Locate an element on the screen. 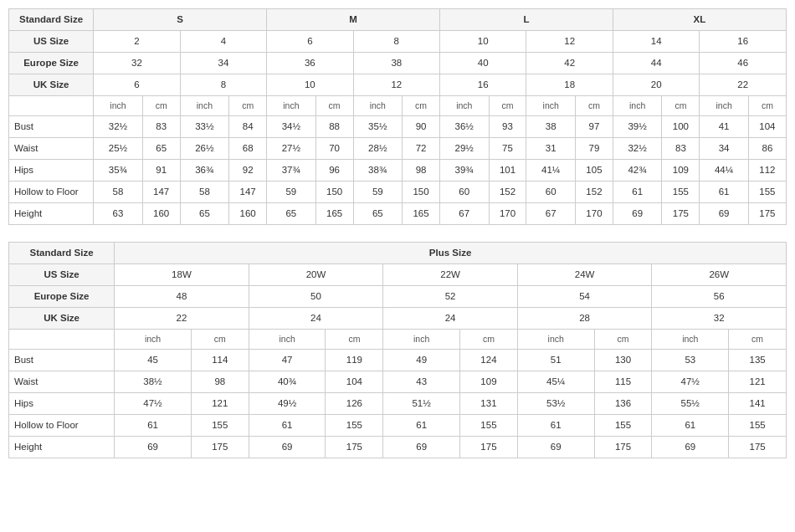  unit-inch-4: inch is located at coordinates (377, 105).